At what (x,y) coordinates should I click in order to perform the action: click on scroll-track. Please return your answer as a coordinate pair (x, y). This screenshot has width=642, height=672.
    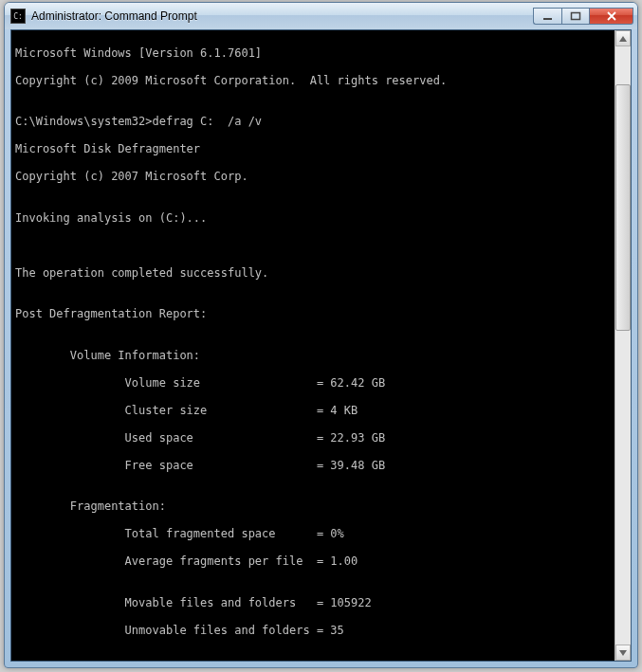
    Looking at the image, I should click on (623, 345).